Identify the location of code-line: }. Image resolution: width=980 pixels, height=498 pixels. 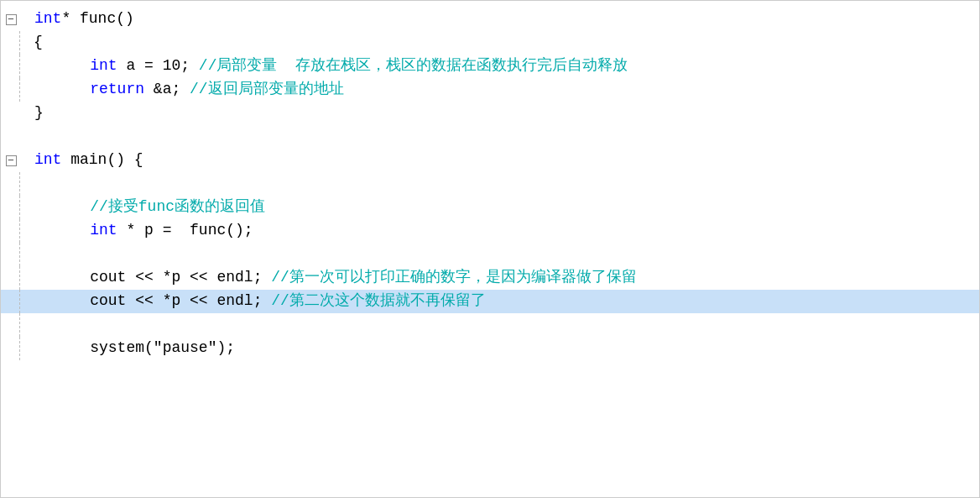
(490, 113).